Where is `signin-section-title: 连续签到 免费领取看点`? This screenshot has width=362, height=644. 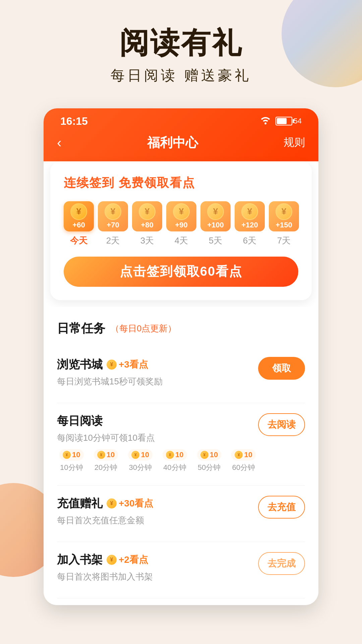 signin-section-title: 连续签到 免费领取看点 is located at coordinates (181, 183).